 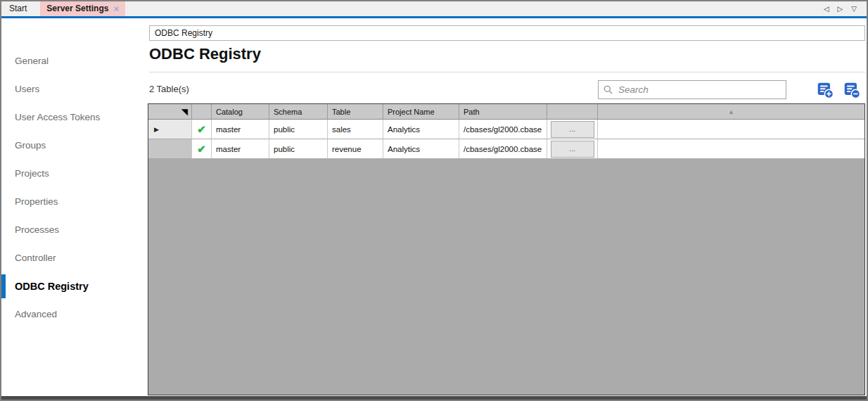 What do you see at coordinates (573, 112) in the screenshot?
I see `column-header-browse` at bounding box center [573, 112].